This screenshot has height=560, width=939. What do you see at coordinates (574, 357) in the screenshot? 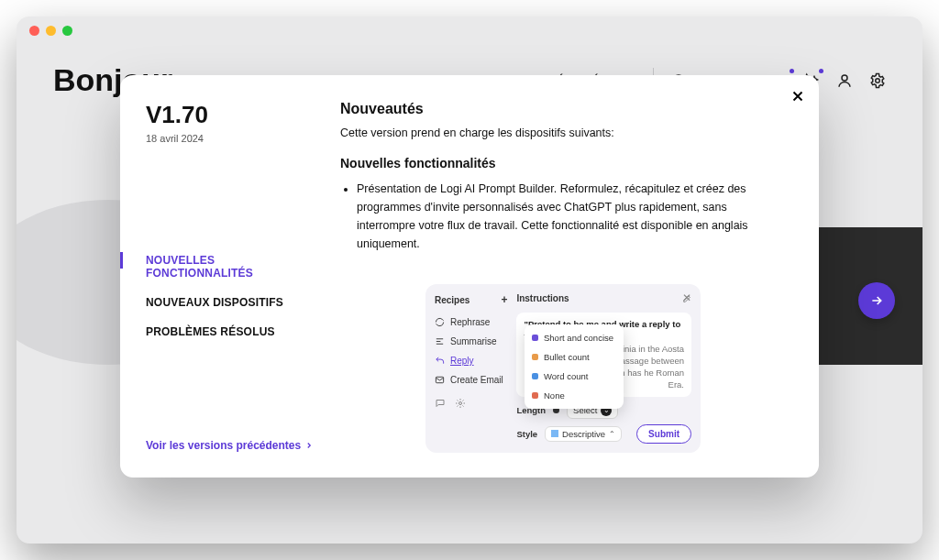
I see `option-bullet: Bullet count` at bounding box center [574, 357].